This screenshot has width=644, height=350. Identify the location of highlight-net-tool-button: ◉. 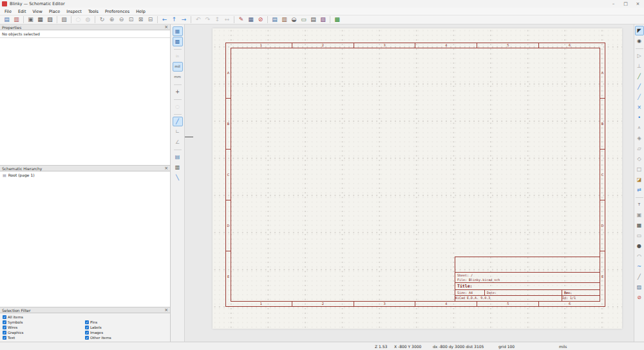
(639, 41).